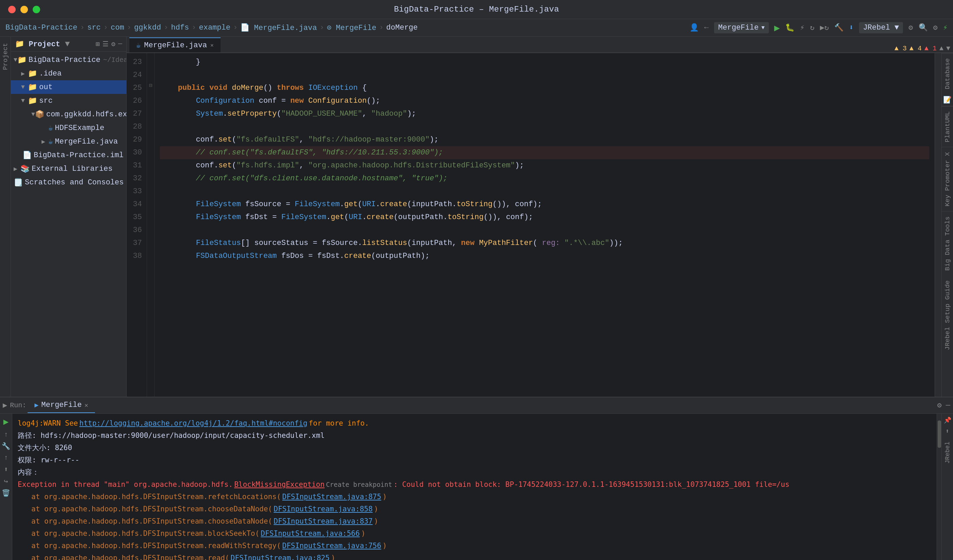 The height and width of the screenshot is (560, 953). I want to click on run-clear: 🗑️, so click(6, 493).